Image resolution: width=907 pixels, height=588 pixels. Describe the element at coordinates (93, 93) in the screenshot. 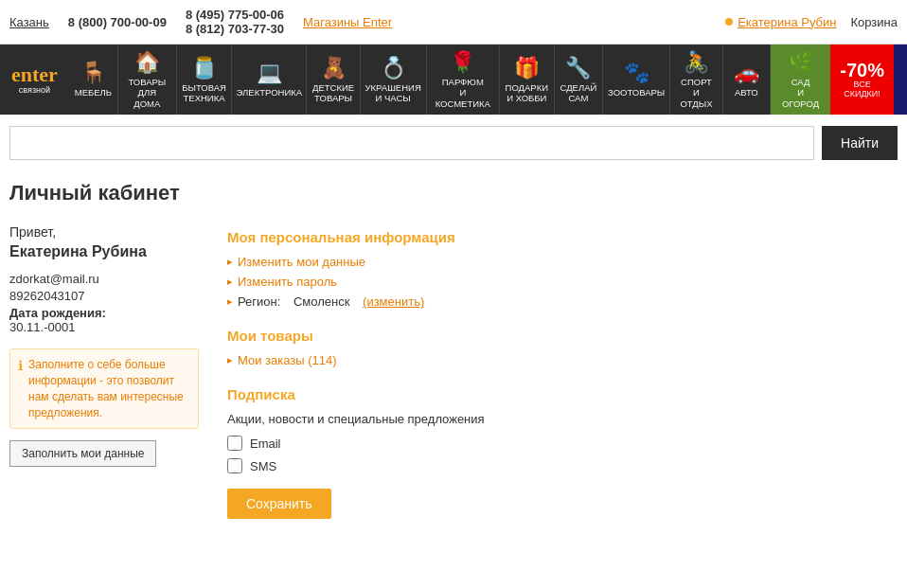

I see `nav-label-furniture: МЕБЕЛЬ` at that location.